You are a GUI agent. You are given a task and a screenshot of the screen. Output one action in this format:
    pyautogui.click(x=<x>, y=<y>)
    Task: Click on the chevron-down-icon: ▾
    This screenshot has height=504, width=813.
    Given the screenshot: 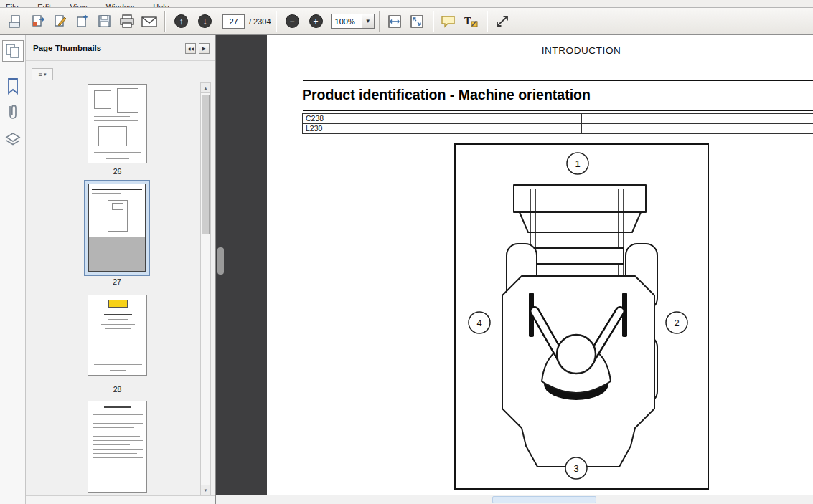 What is the action you would take?
    pyautogui.click(x=45, y=75)
    